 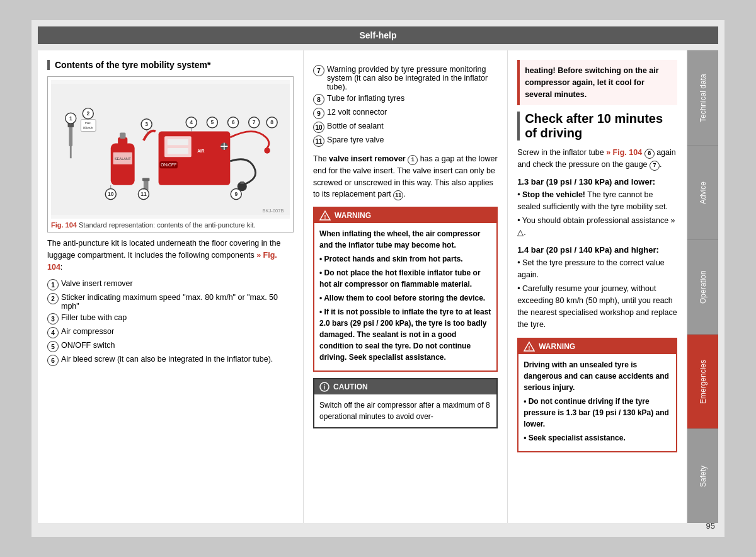 What do you see at coordinates (170, 65) in the screenshot?
I see `left-section-title: Contents of the tyre mobility system*` at bounding box center [170, 65].